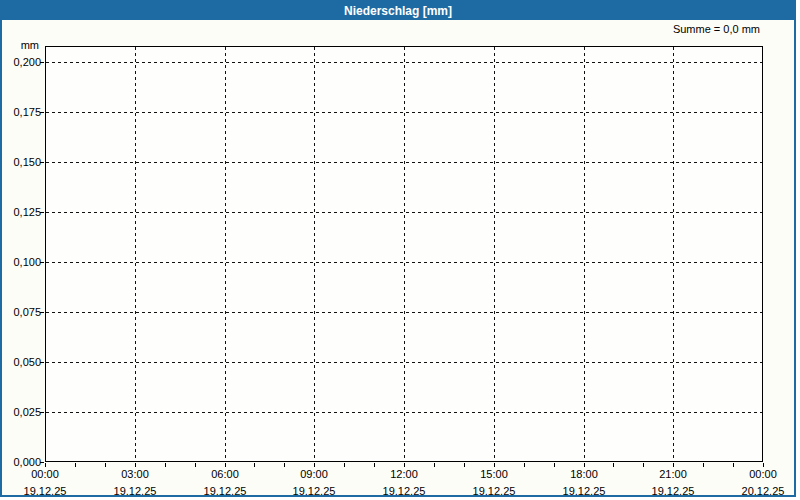 The width and height of the screenshot is (800, 500). What do you see at coordinates (398, 11) in the screenshot?
I see `window-titlebar: Niederschlag [mm]` at bounding box center [398, 11].